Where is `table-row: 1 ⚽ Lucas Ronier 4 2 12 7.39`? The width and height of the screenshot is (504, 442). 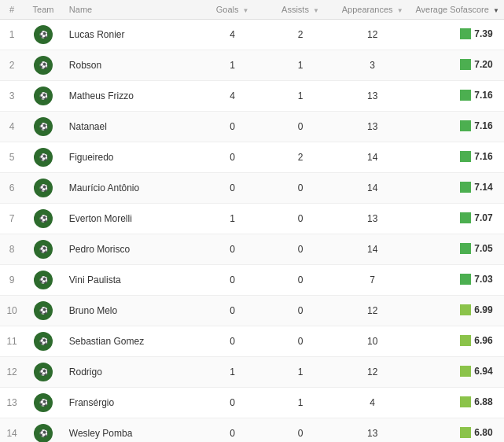
table-row: 1 ⚽ Lucas Ronier 4 2 12 7.39 is located at coordinates (252, 35).